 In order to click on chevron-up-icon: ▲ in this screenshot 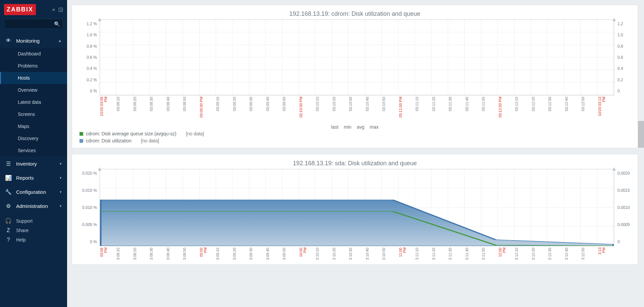, I will do `click(60, 41)`.